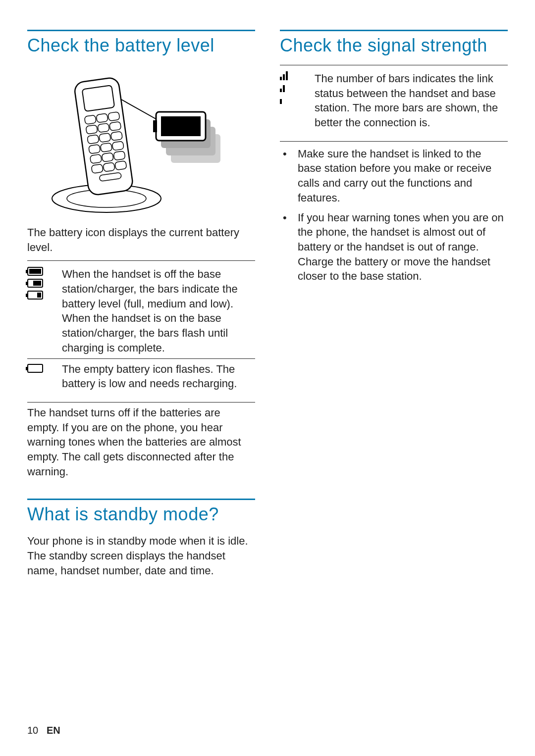 This screenshot has width=535, height=756. What do you see at coordinates (141, 329) in the screenshot?
I see `battery-icon-table: When the handset is off the base station…` at bounding box center [141, 329].